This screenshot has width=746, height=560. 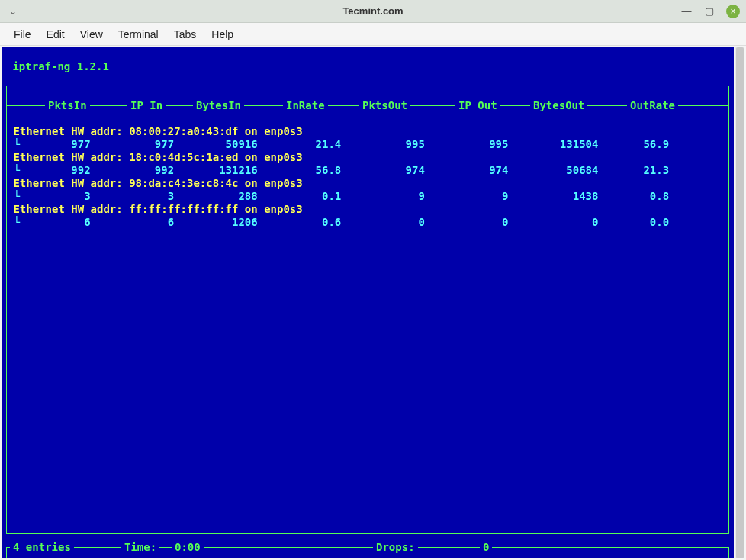 I want to click on window-controls: — ▢ ×, so click(x=710, y=11).